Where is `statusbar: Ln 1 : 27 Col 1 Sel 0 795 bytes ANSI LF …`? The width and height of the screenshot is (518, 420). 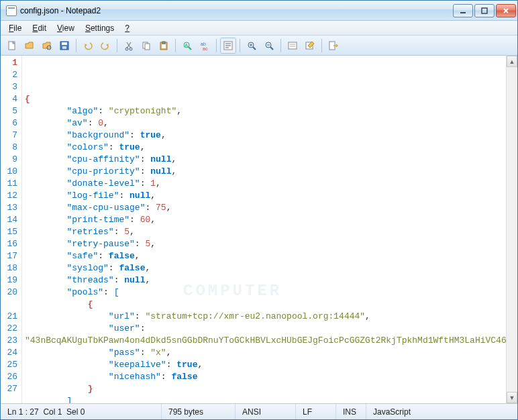
statusbar: Ln 1 : 27 Col 1 Sel 0 795 bytes ANSI LF … is located at coordinates (259, 411).